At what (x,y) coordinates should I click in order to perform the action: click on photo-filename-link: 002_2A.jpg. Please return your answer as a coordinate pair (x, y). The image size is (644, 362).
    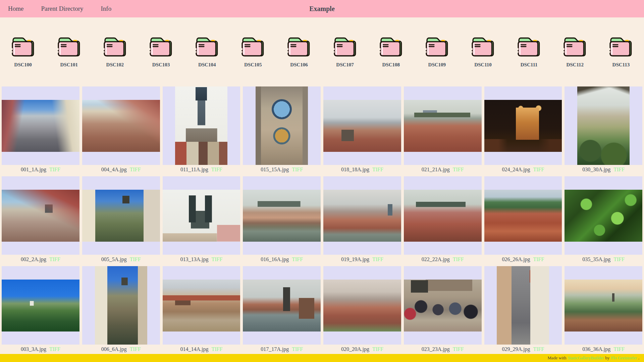
    Looking at the image, I should click on (34, 259).